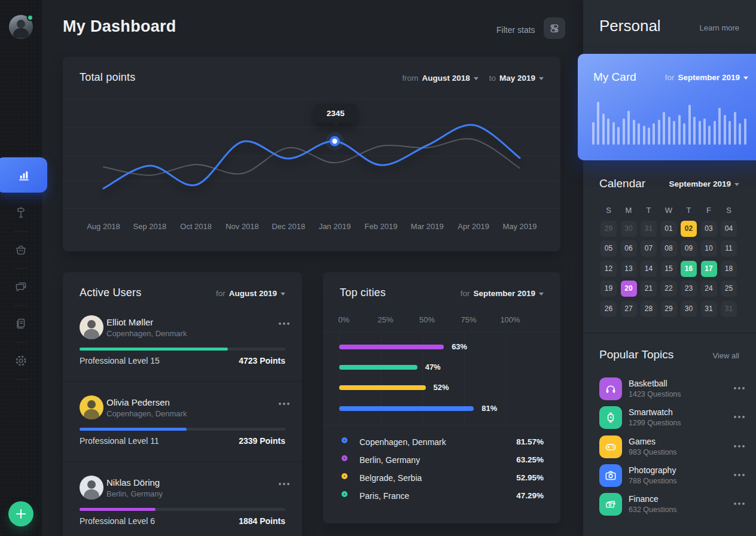  Describe the element at coordinates (502, 293) in the screenshot. I see `period-picker: for September 2019` at that location.